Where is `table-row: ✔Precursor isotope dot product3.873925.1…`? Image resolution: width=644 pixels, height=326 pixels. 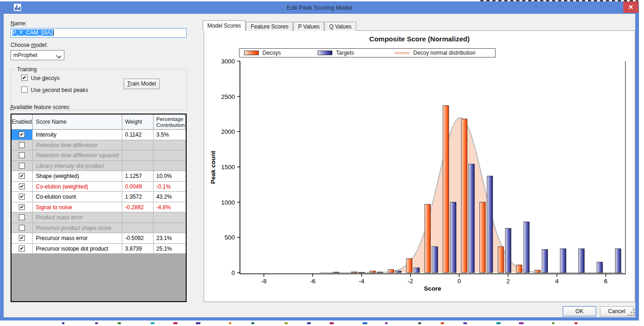
table-row: ✔Precursor isotope dot product3.873925.1… is located at coordinates (98, 249).